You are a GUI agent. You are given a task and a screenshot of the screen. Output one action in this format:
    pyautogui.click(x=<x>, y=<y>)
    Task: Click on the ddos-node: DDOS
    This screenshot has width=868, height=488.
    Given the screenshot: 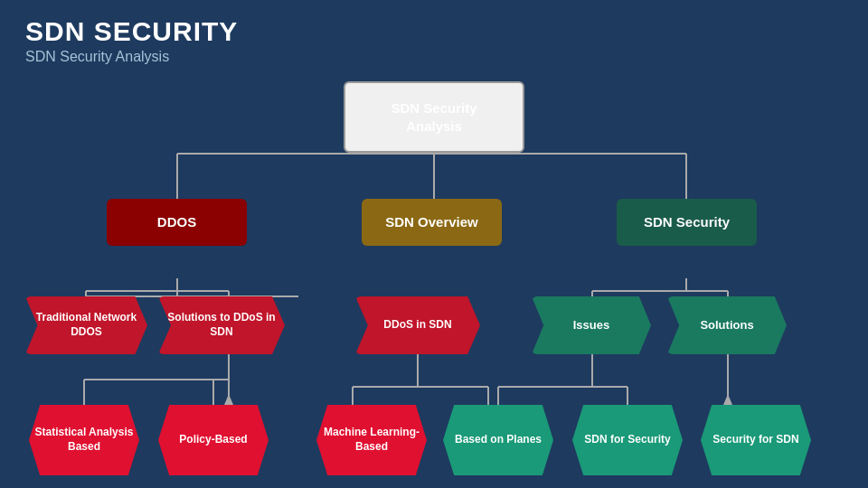 What is the action you would take?
    pyautogui.click(x=177, y=222)
    